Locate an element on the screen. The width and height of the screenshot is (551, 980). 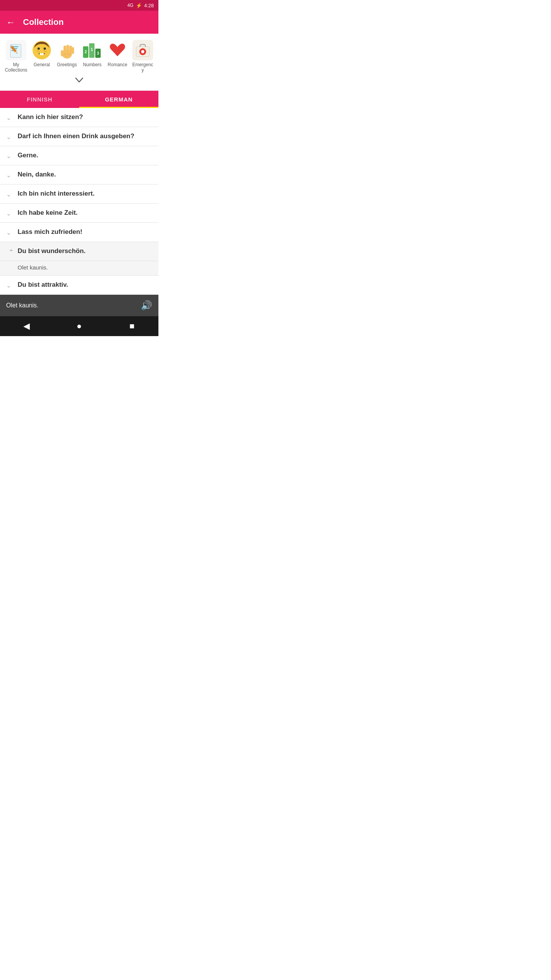
category-general: General is located at coordinates (42, 57).